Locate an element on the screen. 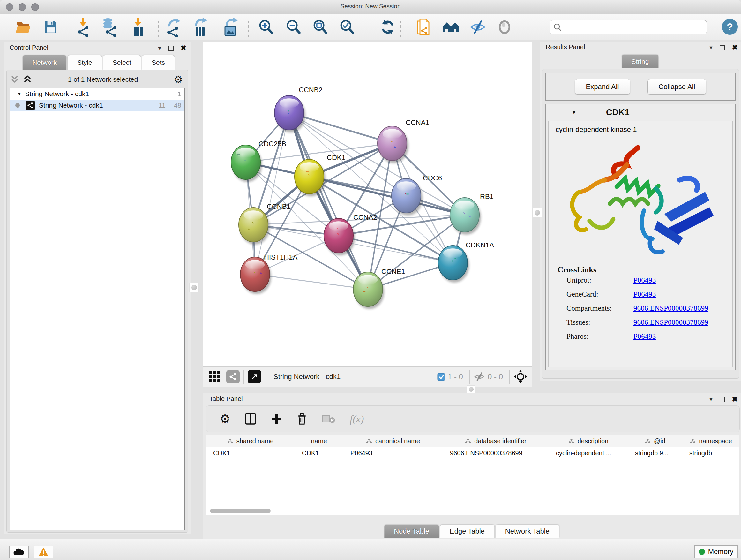 The image size is (741, 560). column-header-@id: @id is located at coordinates (655, 441).